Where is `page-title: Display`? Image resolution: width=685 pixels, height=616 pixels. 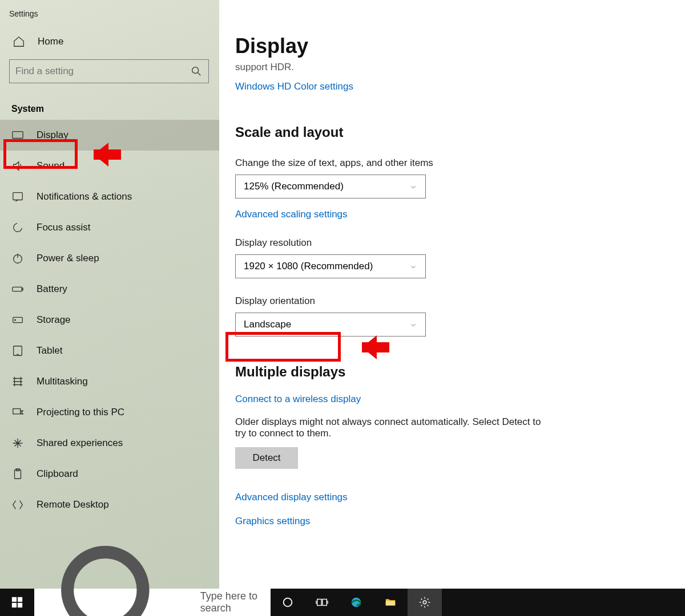
page-title: Display is located at coordinates (449, 46).